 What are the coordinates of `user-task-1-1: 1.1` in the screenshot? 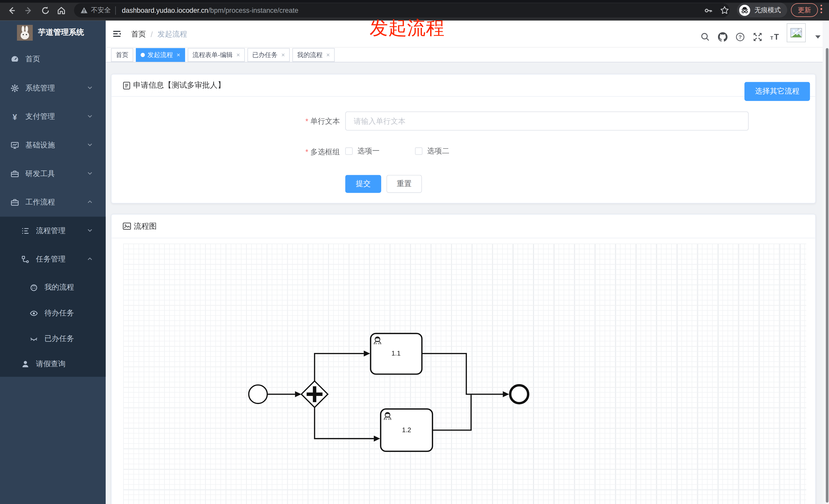 It's located at (396, 354).